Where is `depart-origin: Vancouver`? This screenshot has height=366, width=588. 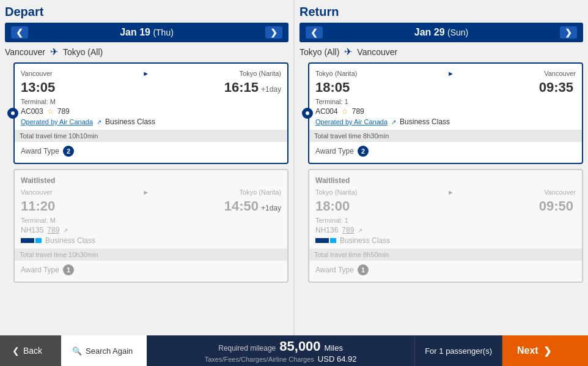 depart-origin: Vancouver is located at coordinates (25, 52).